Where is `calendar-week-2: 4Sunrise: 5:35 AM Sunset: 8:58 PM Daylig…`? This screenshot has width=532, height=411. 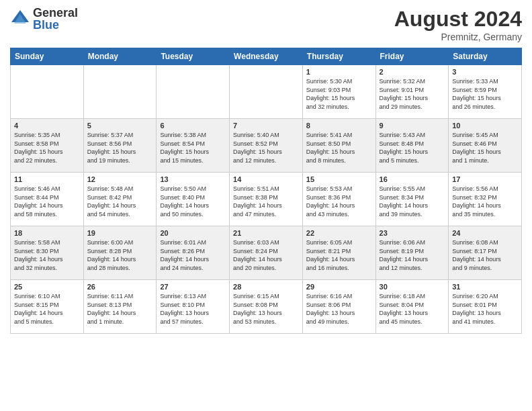
calendar-week-2: 4Sunrise: 5:35 AM Sunset: 8:58 PM Daylig… is located at coordinates (266, 146).